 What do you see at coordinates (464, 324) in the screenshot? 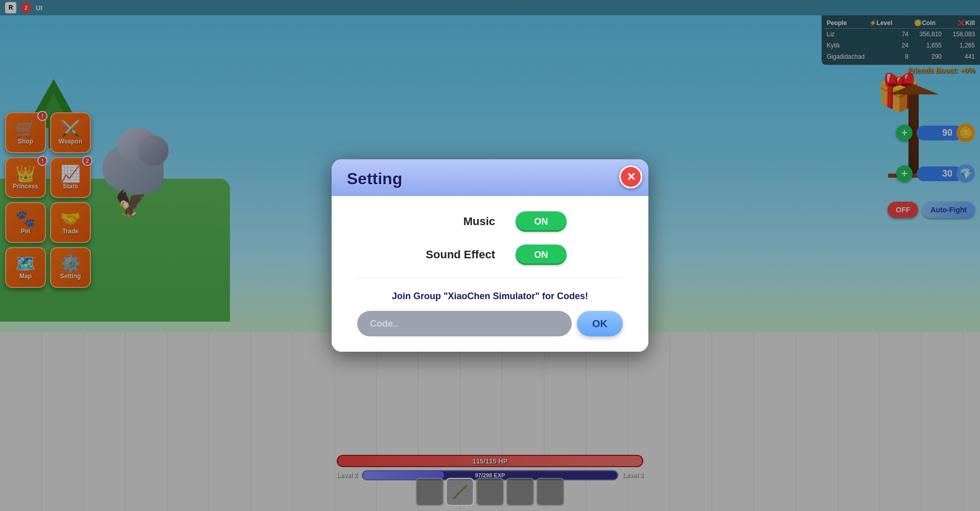
I see `code-input` at bounding box center [464, 324].